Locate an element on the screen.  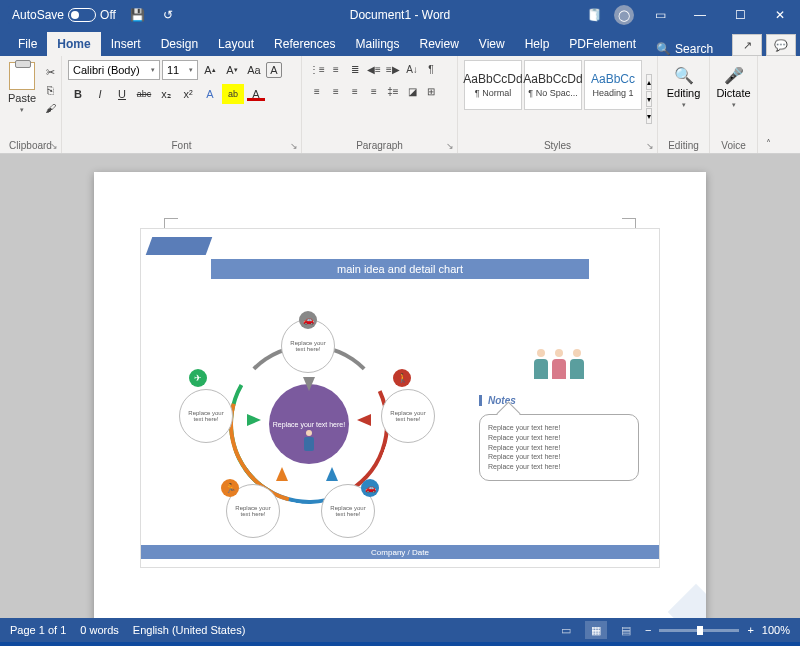
highlight-button: ab is located at coordinates (233, 94).